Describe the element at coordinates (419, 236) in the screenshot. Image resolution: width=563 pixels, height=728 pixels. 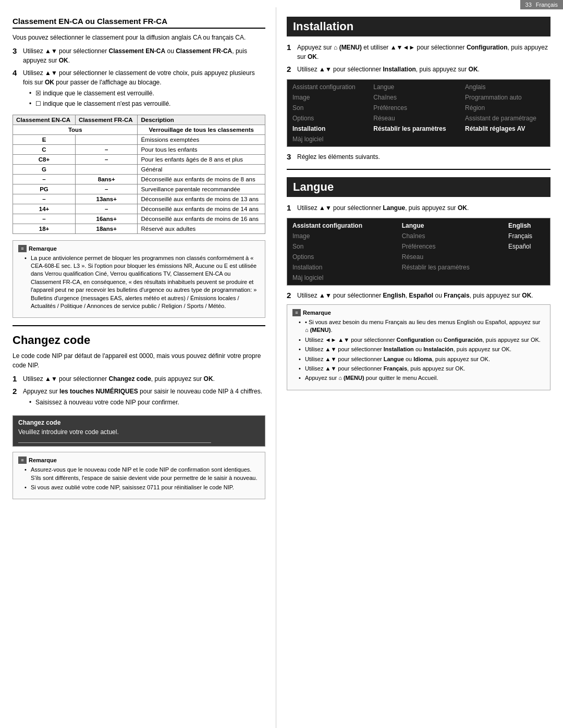
I see `menu-row: Image Chaînes Français` at that location.